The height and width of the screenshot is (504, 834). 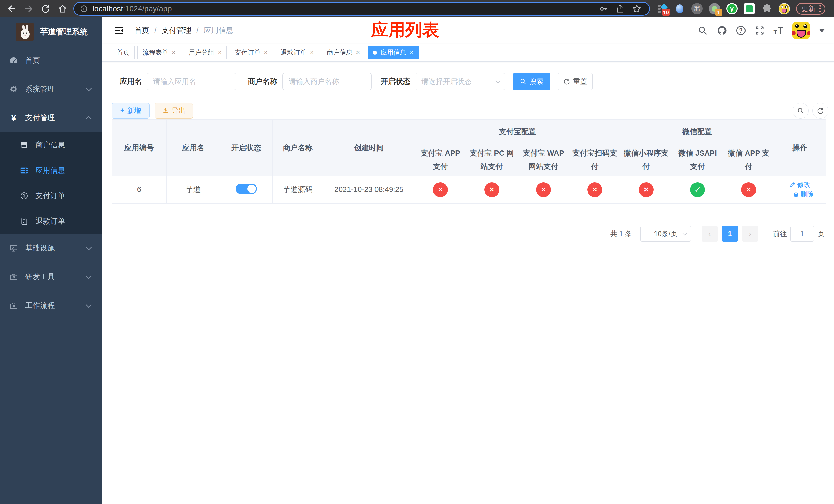 I want to click on annotation-page-title: 应用列表, so click(x=405, y=30).